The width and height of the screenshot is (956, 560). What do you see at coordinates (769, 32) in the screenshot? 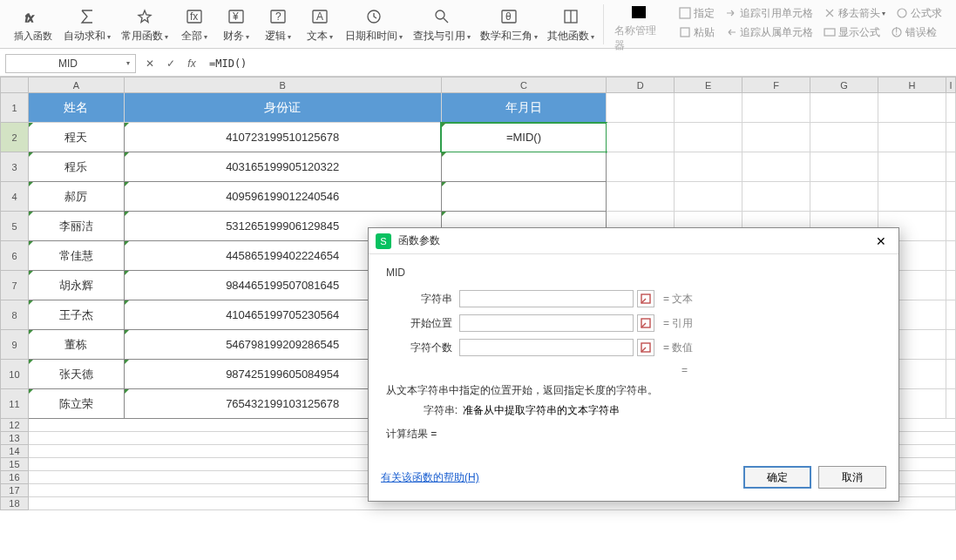
I see `trace-dependents-button: 追踪从属单元格` at bounding box center [769, 32].